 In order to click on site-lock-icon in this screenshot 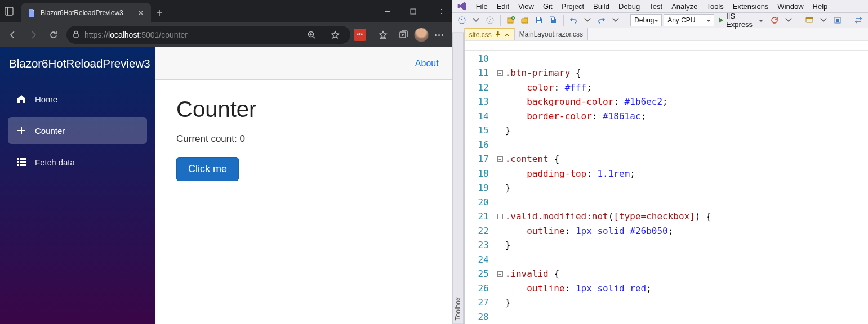, I will do `click(76, 35)`.